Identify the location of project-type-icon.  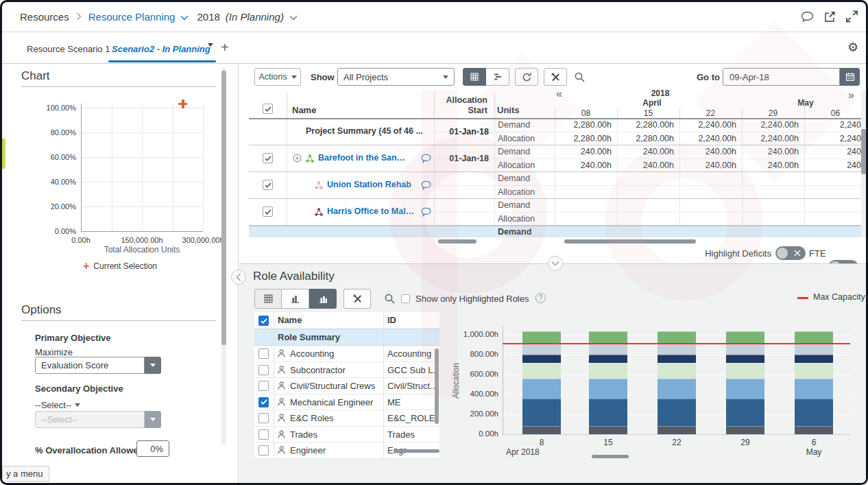
(319, 185).